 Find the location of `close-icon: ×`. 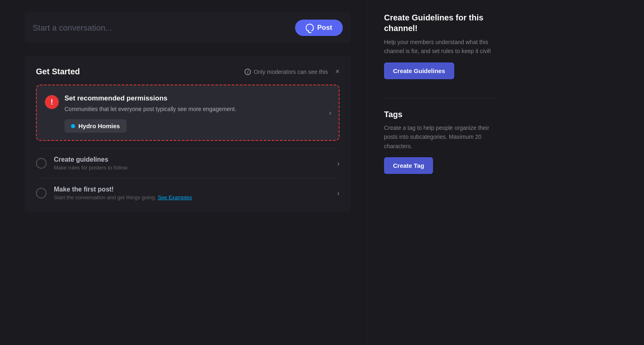

close-icon: × is located at coordinates (337, 72).